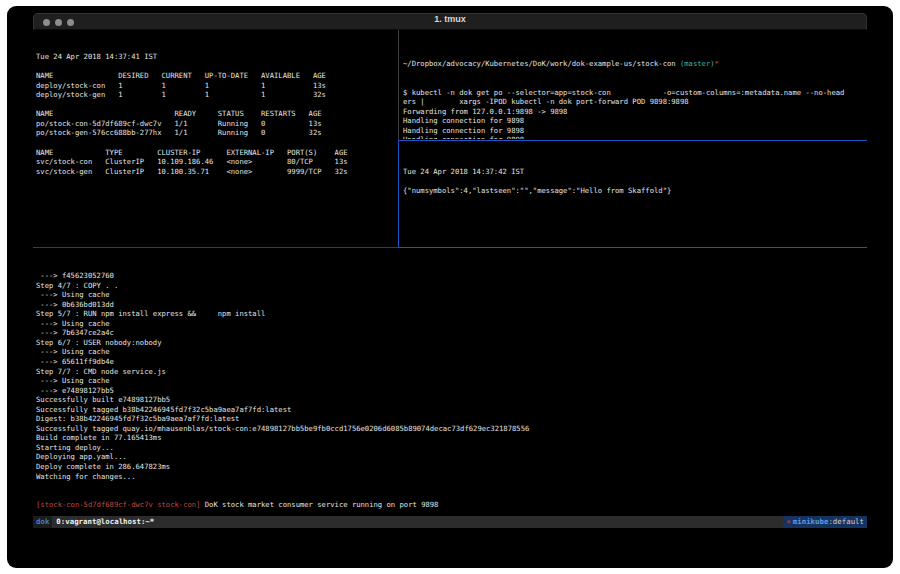 The image size is (900, 574). I want to click on git-dirty-indicator: *, so click(717, 64).